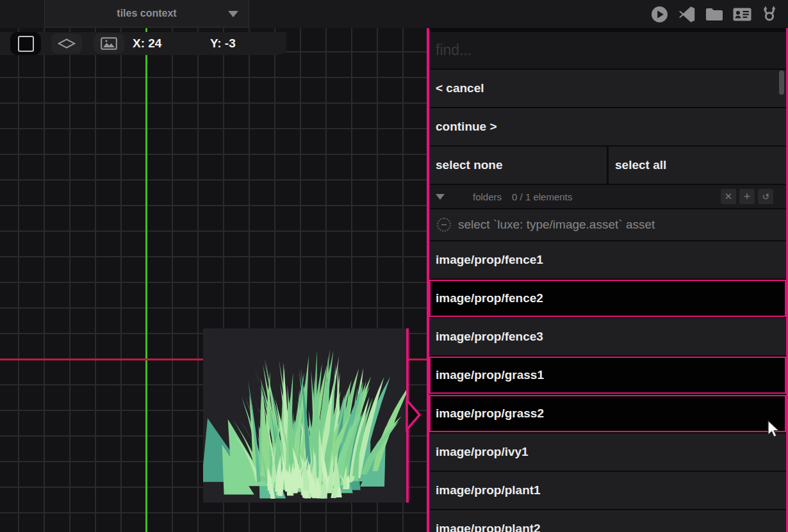 Image resolution: width=788 pixels, height=532 pixels. Describe the element at coordinates (26, 44) in the screenshot. I see `square-tool-button` at that location.